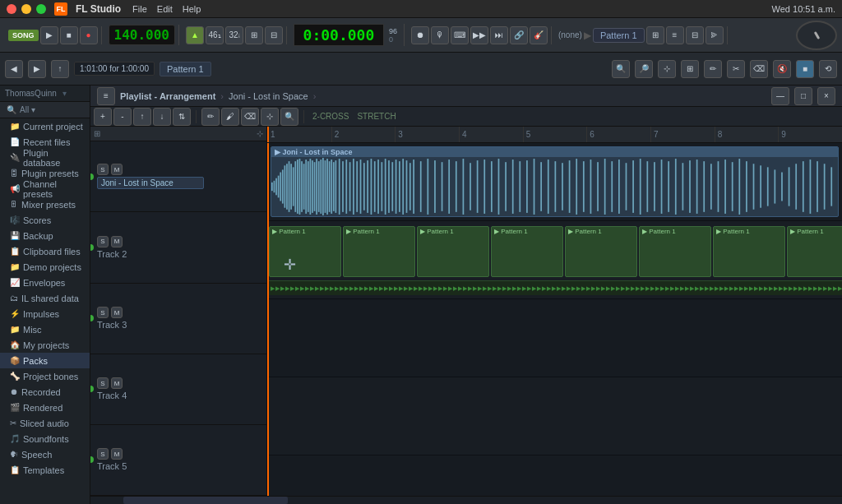 The width and height of the screenshot is (842, 504). I want to click on pattern-block-0: ▶ Pattern 1, so click(305, 252).